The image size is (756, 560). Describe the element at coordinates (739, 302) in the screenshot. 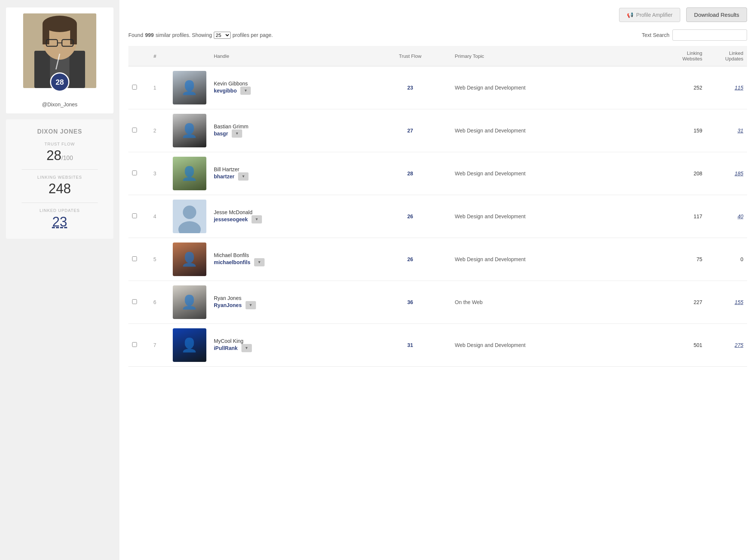

I see `linked-updates-link: 155` at that location.